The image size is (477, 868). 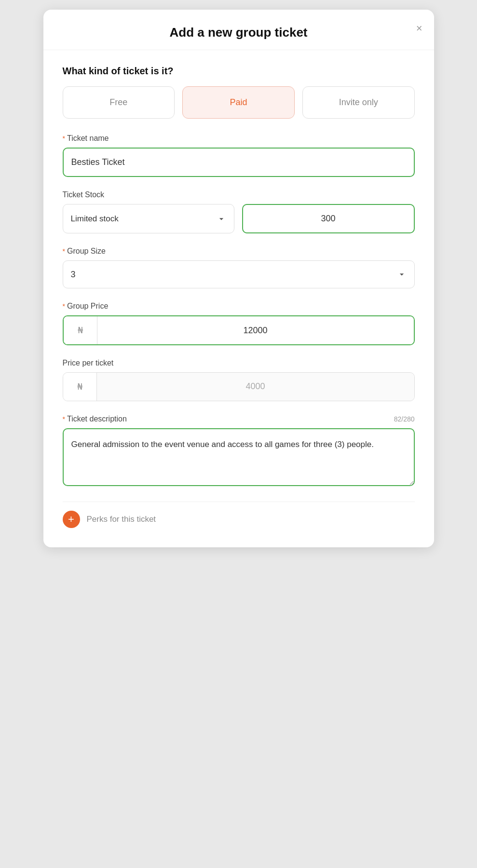 What do you see at coordinates (239, 330) in the screenshot?
I see `group-price-row: ₦` at bounding box center [239, 330].